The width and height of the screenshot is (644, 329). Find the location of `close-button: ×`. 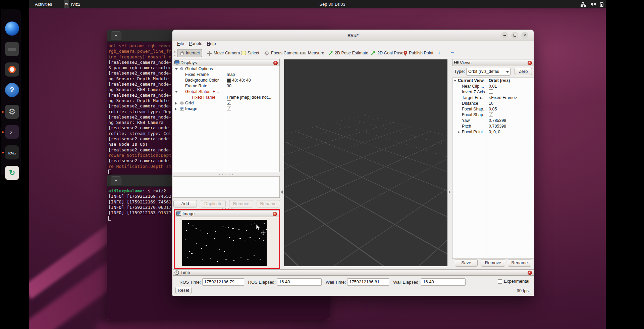

close-button: × is located at coordinates (525, 36).